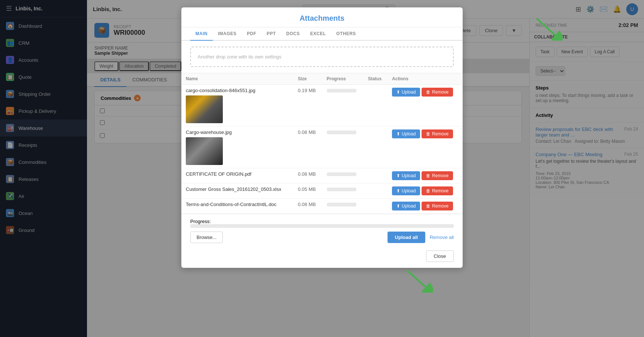 This screenshot has height=337, width=644. I want to click on upload-btn-3: ⬆ Upload, so click(406, 176).